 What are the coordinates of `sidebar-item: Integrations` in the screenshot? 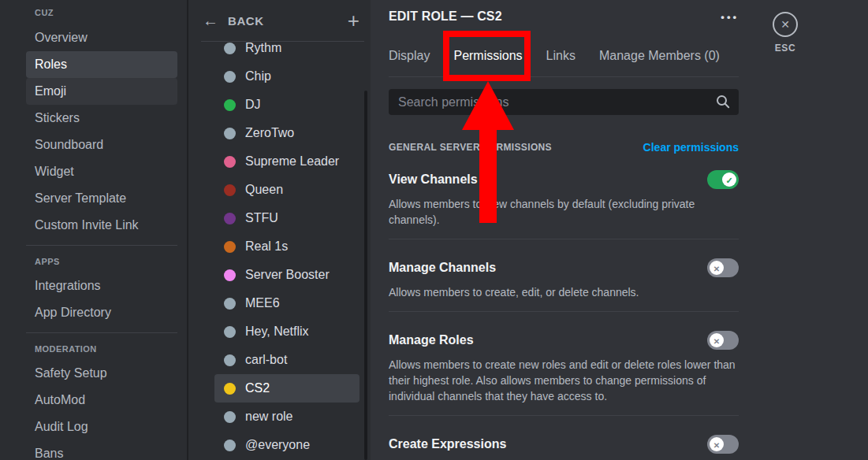 It's located at (102, 286).